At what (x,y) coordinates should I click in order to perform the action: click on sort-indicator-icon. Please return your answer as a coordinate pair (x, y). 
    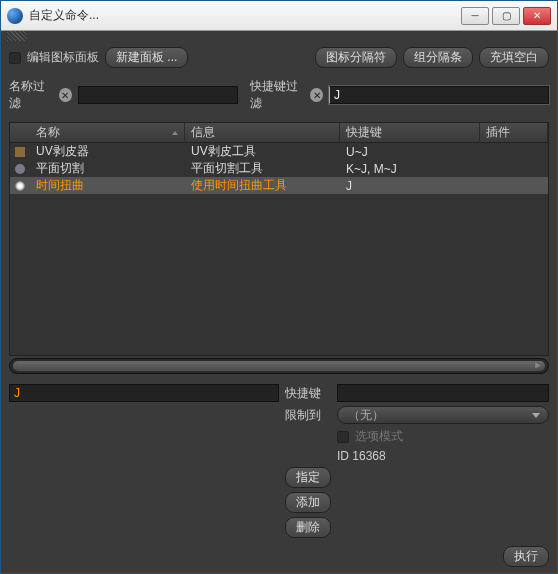
    Looking at the image, I should click on (175, 133).